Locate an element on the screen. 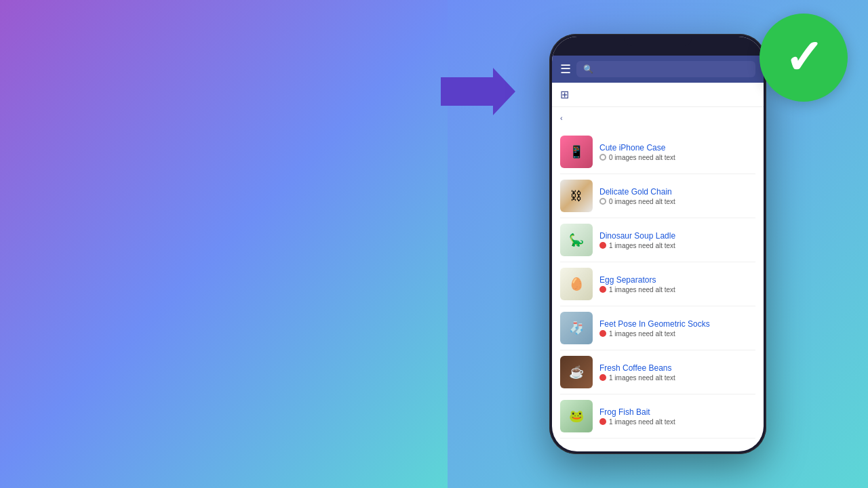  list-item: 🐸 Frog Fish Bait 1 images need alt text is located at coordinates (658, 416).